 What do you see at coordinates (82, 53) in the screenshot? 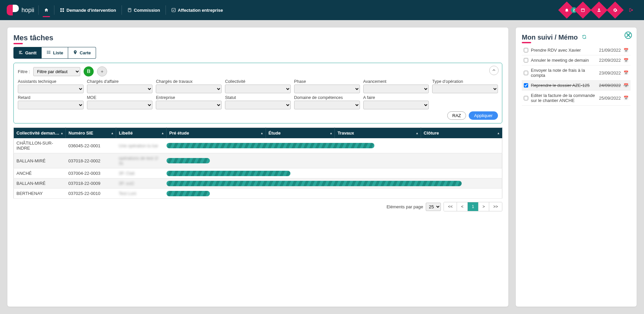
I see `tab-carte: Carte` at bounding box center [82, 53].